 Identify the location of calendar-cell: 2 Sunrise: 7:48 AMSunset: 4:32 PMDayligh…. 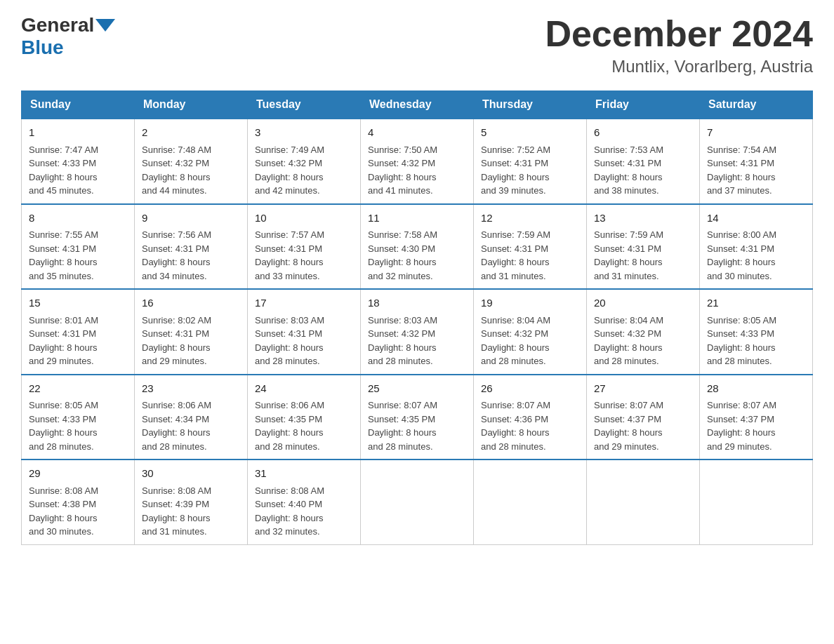
(191, 161).